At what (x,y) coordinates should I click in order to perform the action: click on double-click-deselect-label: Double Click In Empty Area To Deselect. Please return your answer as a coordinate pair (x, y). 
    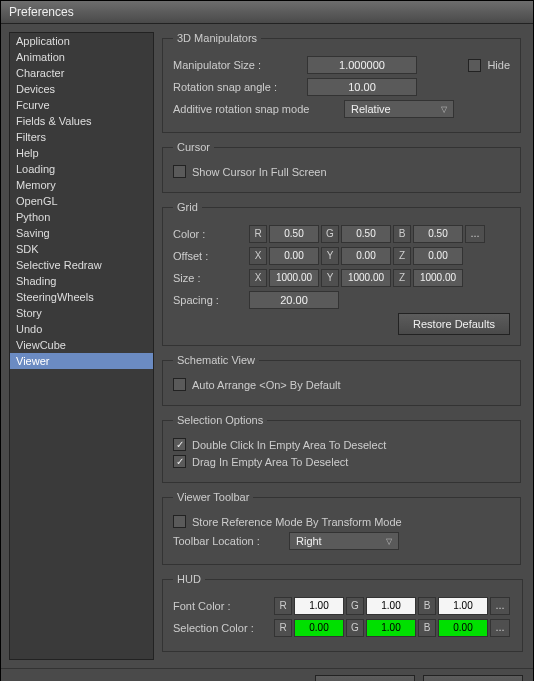
    Looking at the image, I should click on (289, 445).